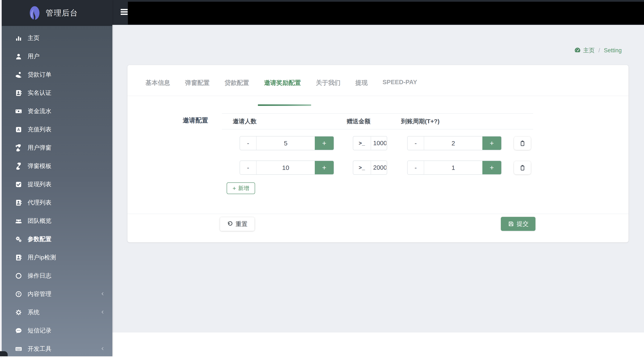 This screenshot has height=358, width=644. Describe the element at coordinates (57, 111) in the screenshot. I see `sidebar-item-fund-flow: 资金流水` at that location.